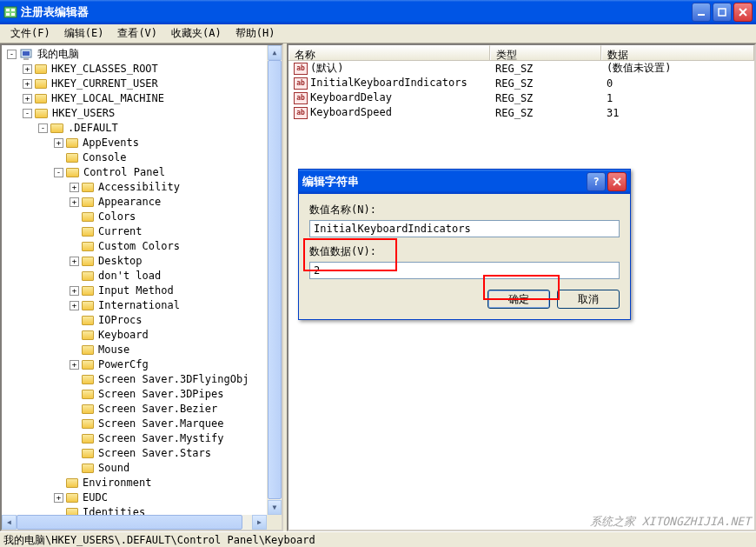 The height and width of the screenshot is (547, 756). Describe the element at coordinates (255, 33) in the screenshot. I see `menu-help: 帮助(H)` at that location.